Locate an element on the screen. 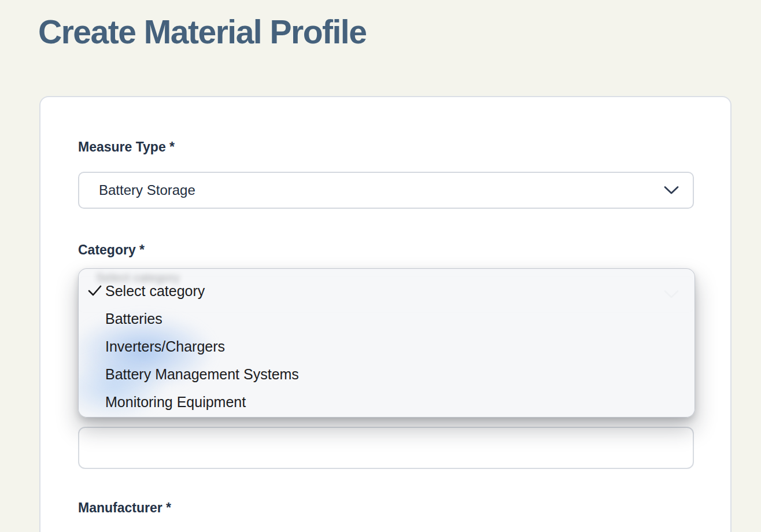  dropdown-option-select-category: Select category is located at coordinates (386, 291).